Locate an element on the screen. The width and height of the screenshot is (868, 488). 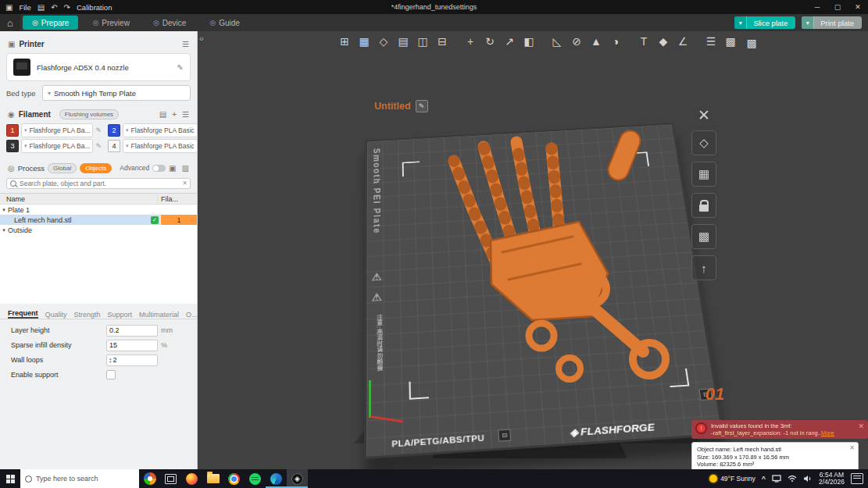
error-toast: ! Invalid values found in the 3mf: -raft… is located at coordinates (780, 429).